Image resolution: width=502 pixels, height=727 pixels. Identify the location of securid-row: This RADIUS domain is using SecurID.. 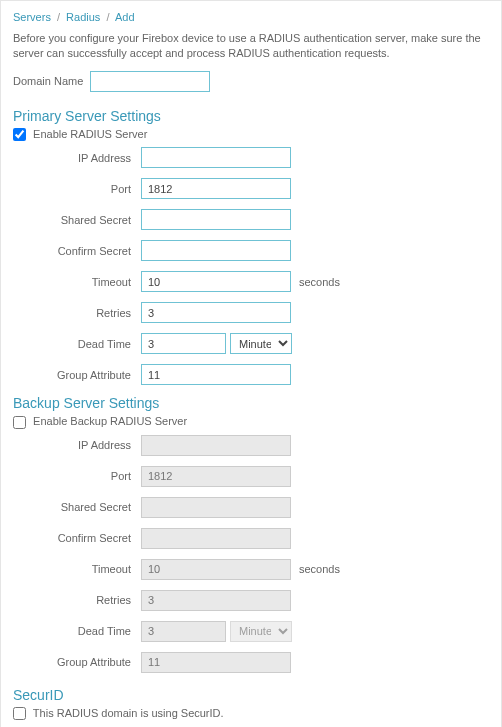
(251, 714).